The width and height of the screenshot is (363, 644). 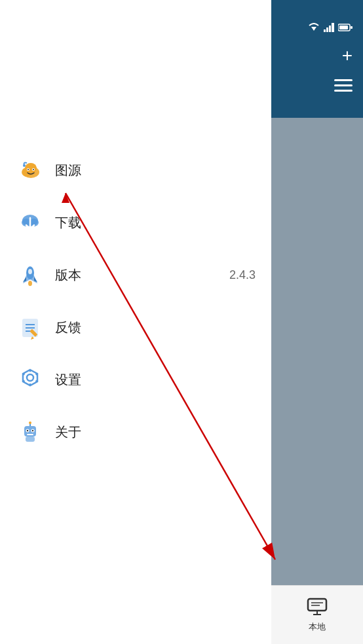 What do you see at coordinates (30, 275) in the screenshot?
I see `version-icon` at bounding box center [30, 275].